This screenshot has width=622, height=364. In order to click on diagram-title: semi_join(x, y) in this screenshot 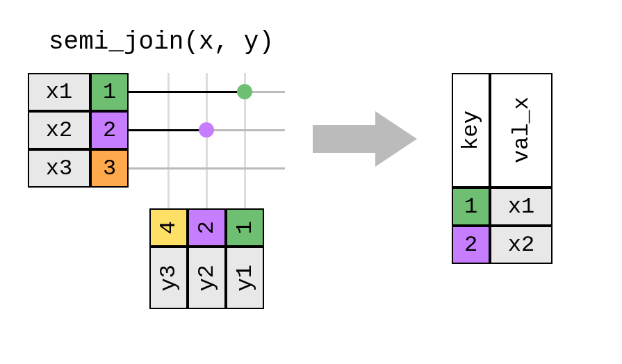, I will do `click(161, 42)`.